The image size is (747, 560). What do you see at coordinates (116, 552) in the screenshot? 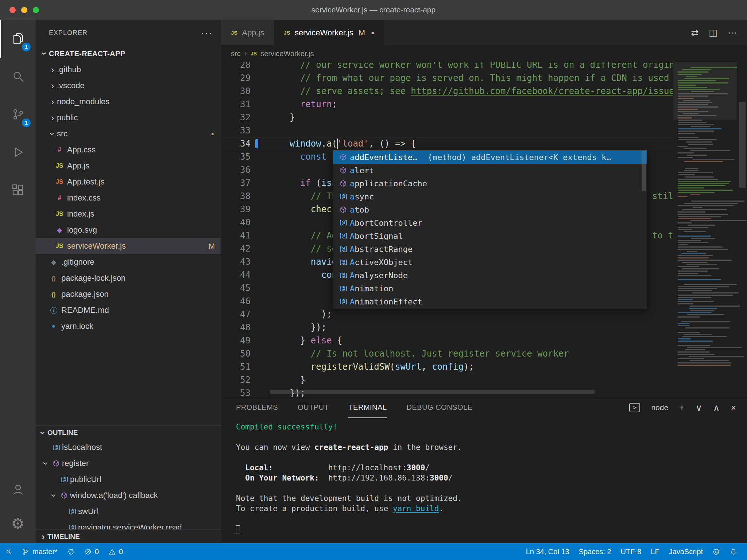
I see `status-warning-count: 0` at bounding box center [116, 552].